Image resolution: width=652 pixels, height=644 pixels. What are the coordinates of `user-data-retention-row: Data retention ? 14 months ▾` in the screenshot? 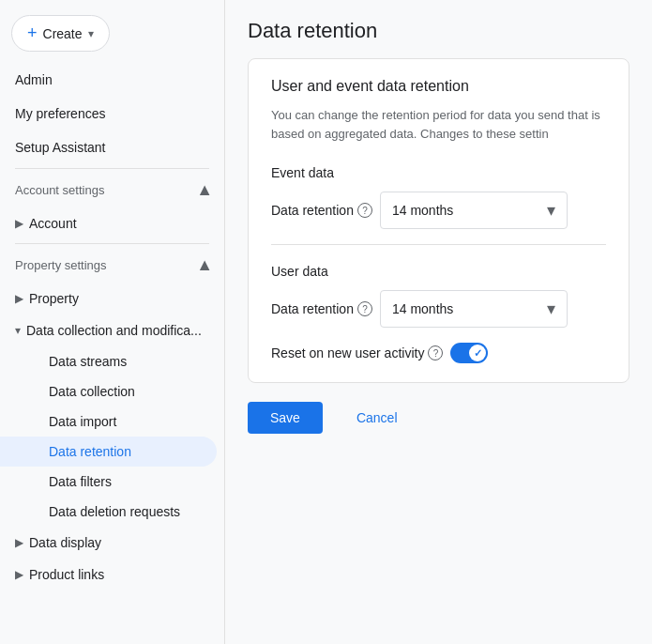 It's located at (439, 309).